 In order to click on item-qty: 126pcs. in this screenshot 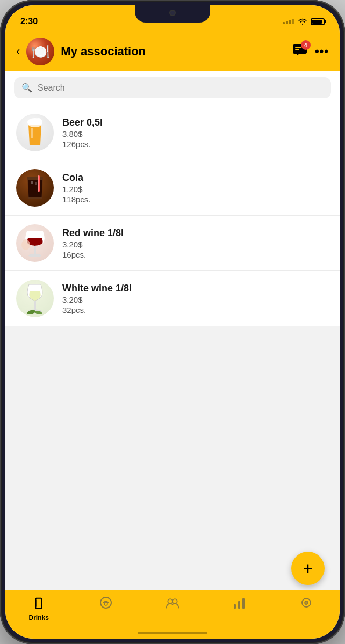, I will do `click(83, 144)`.